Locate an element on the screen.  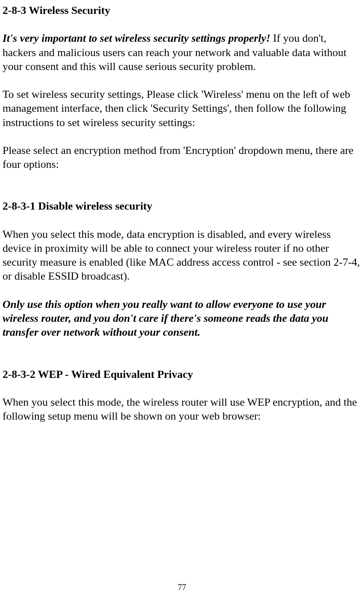
section-heading-283: 2-8-3 Wireless Security is located at coordinates (182, 10).